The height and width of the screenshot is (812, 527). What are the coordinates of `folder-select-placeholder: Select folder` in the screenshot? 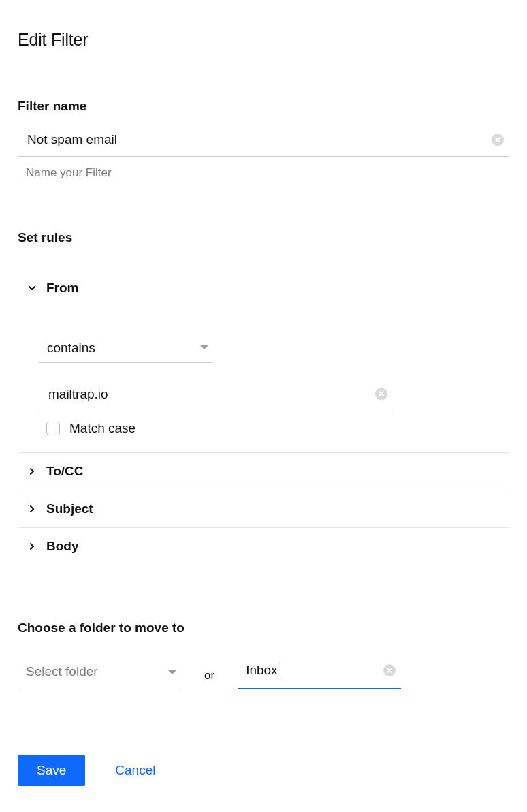 It's located at (62, 672).